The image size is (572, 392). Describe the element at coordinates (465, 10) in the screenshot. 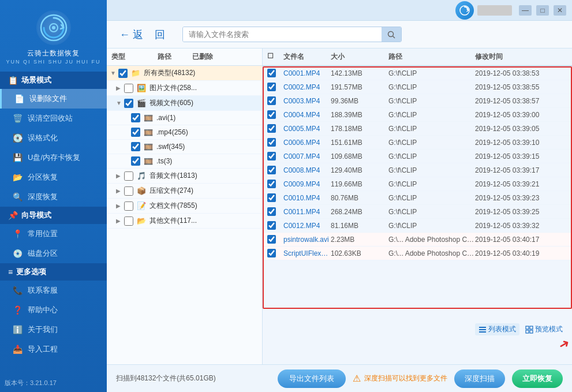

I see `update-icon` at that location.